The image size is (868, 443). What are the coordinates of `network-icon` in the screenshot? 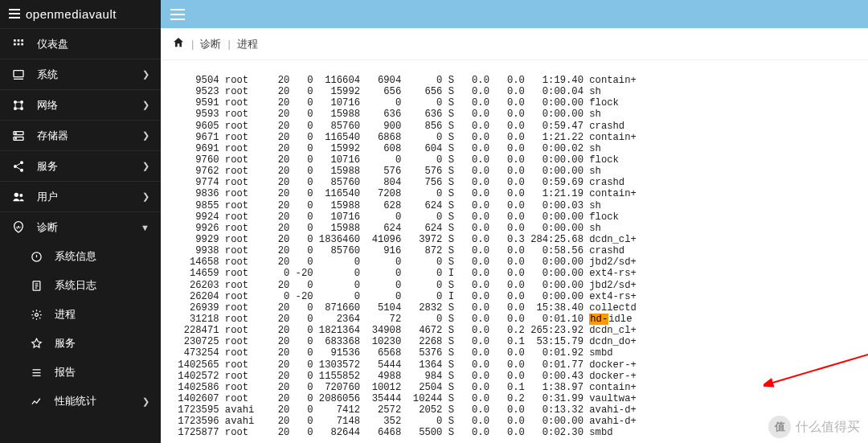 It's located at (18, 105).